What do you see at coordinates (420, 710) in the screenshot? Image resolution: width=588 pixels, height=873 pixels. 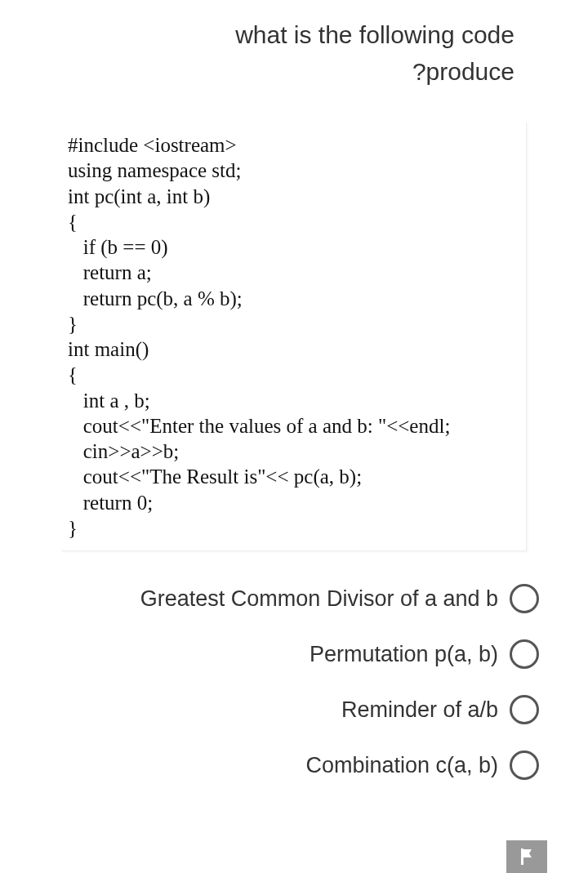 I see `option-label: Reminder of a/b` at bounding box center [420, 710].